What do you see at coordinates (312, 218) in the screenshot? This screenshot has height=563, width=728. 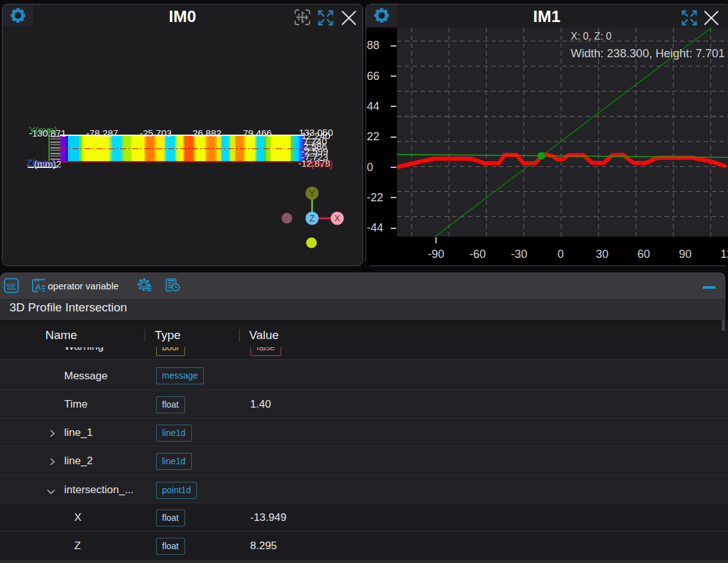 I see `svg-text: Z` at bounding box center [312, 218].